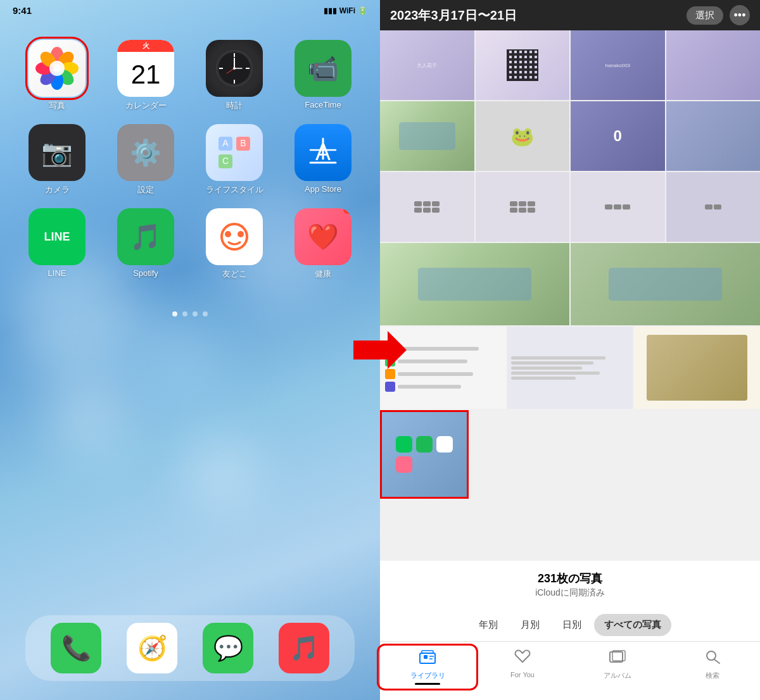  Describe the element at coordinates (323, 237) in the screenshot. I see `app-health-icon: ❤️ 4` at that location.